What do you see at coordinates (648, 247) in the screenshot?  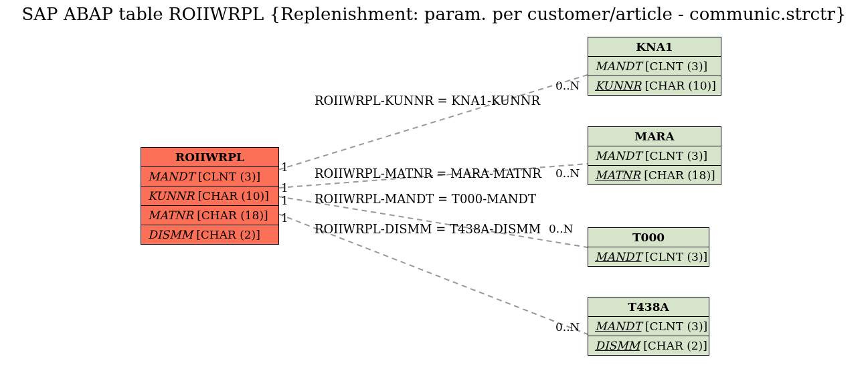 I see `table-t000: T000 MANDT [CLNT (3)]` at bounding box center [648, 247].